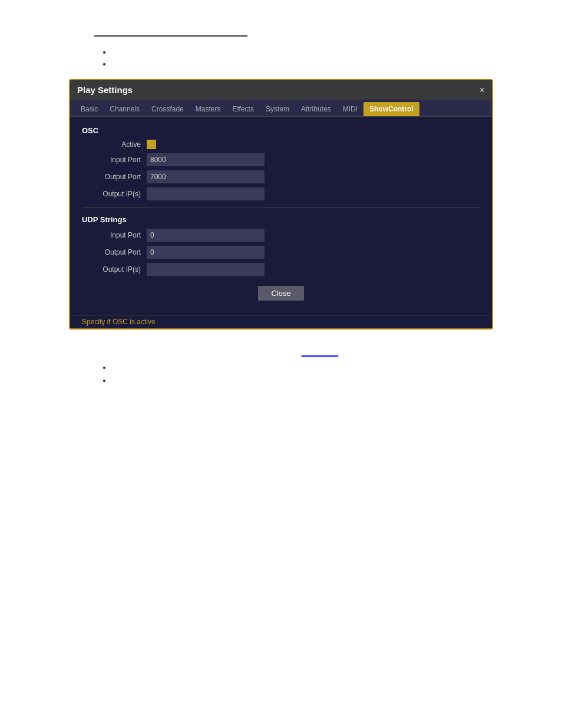 This screenshot has width=562, height=728. Describe the element at coordinates (171, 36) in the screenshot. I see `top-divider` at that location.